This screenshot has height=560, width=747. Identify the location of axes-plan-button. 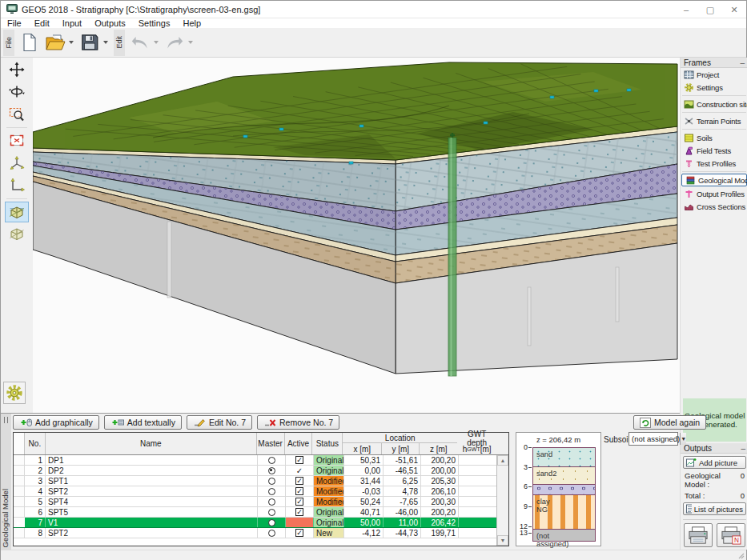
(17, 186).